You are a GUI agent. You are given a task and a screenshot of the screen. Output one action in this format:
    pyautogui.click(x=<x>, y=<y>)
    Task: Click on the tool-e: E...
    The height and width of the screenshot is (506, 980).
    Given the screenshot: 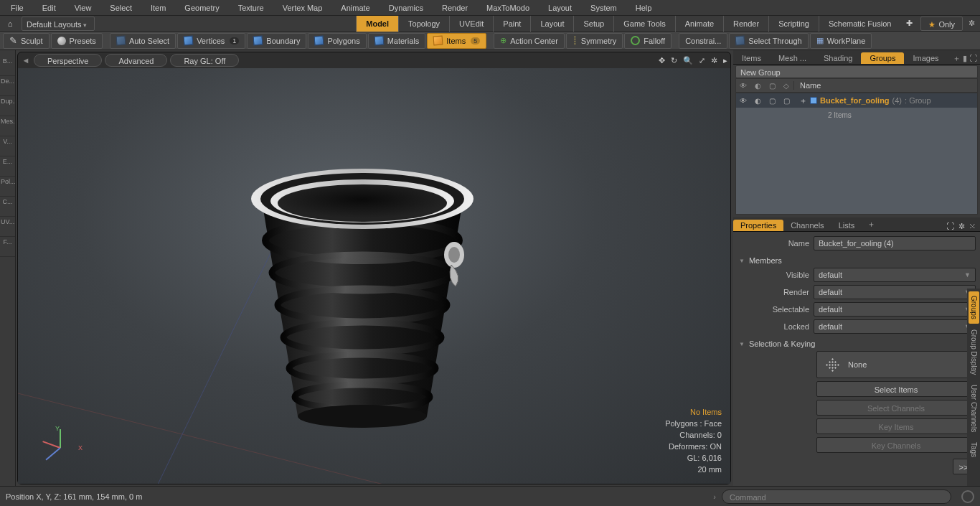 What is the action you would take?
    pyautogui.click(x=7, y=167)
    